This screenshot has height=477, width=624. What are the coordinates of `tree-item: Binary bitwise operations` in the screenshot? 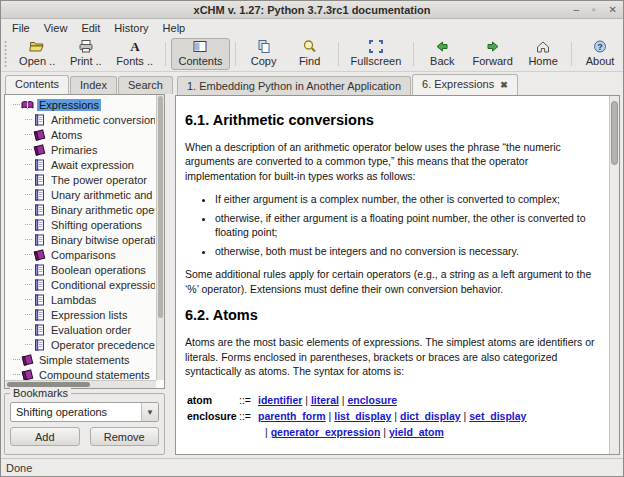 It's located at (81, 240).